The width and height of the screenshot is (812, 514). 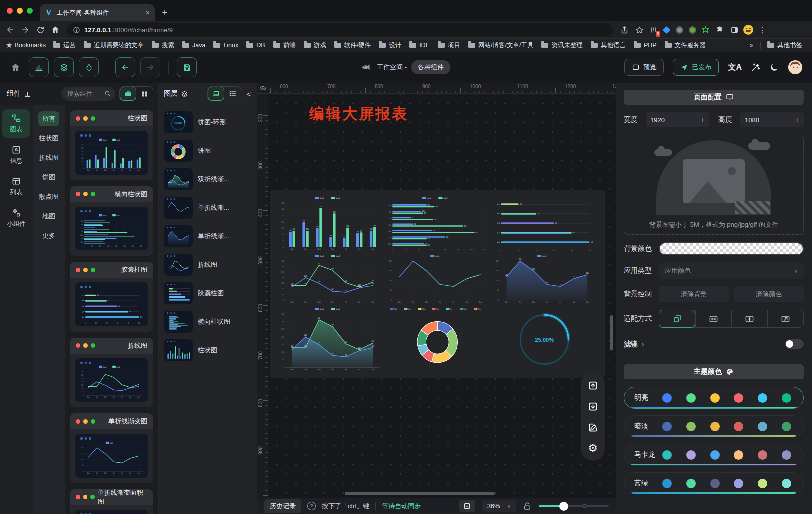 I want to click on bookmark-folder: Java, so click(x=194, y=45).